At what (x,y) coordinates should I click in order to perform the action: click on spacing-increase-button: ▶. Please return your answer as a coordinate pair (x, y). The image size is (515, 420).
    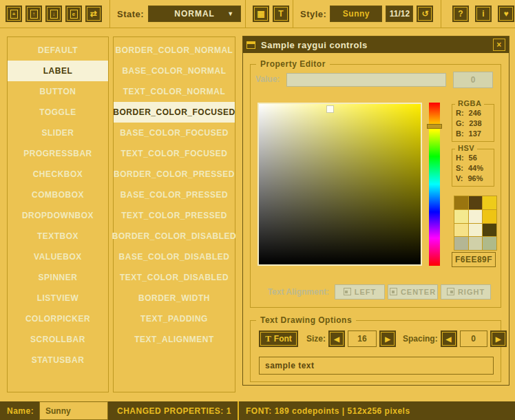
    Looking at the image, I should click on (498, 339).